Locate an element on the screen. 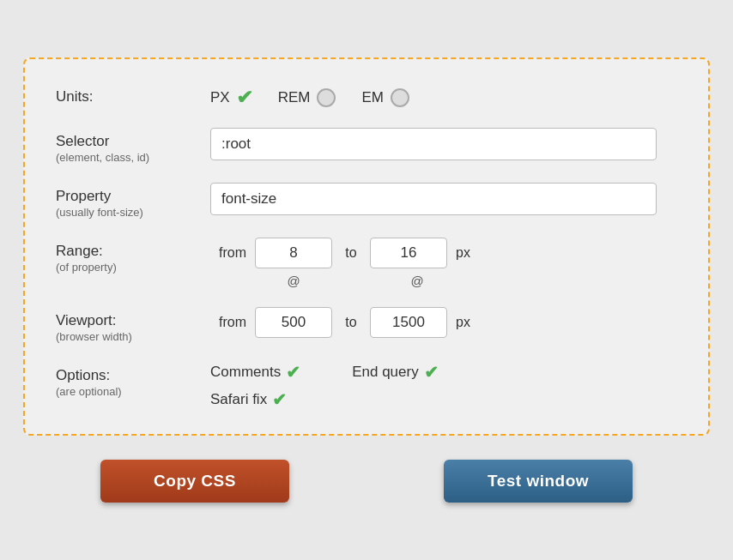 This screenshot has height=560, width=733. em-radio-icon is located at coordinates (400, 98).